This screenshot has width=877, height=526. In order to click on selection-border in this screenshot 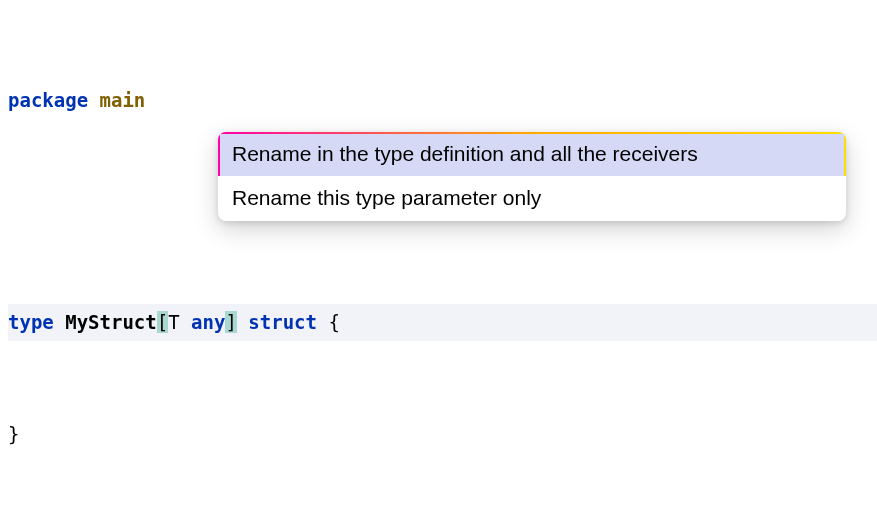, I will do `click(845, 154)`.